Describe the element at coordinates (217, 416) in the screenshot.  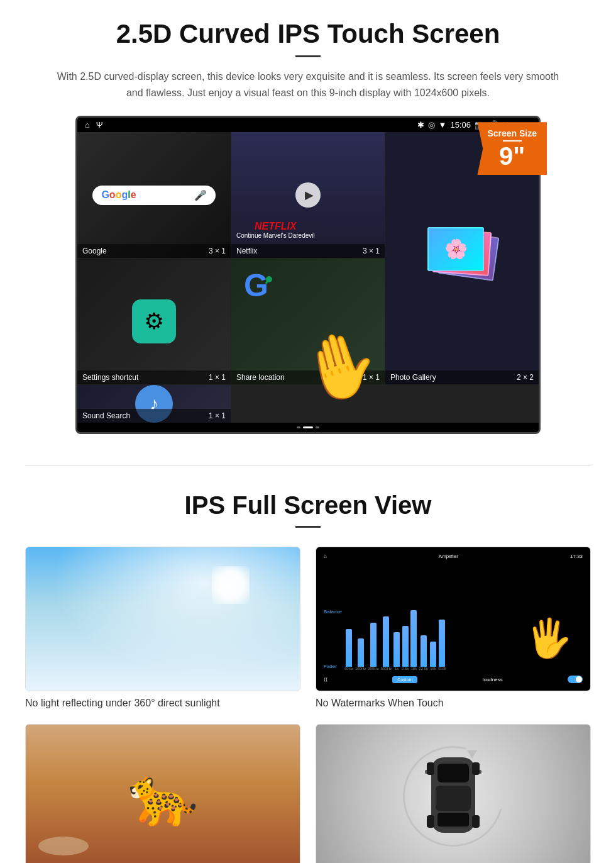
I see `sound-app-size: 1 × 1` at that location.